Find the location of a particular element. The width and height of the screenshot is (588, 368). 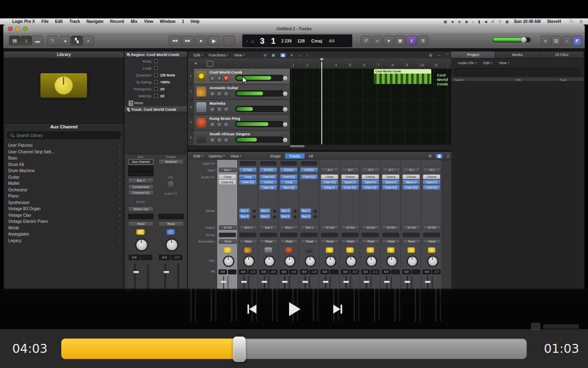

loops-button: ♪ is located at coordinates (567, 41).